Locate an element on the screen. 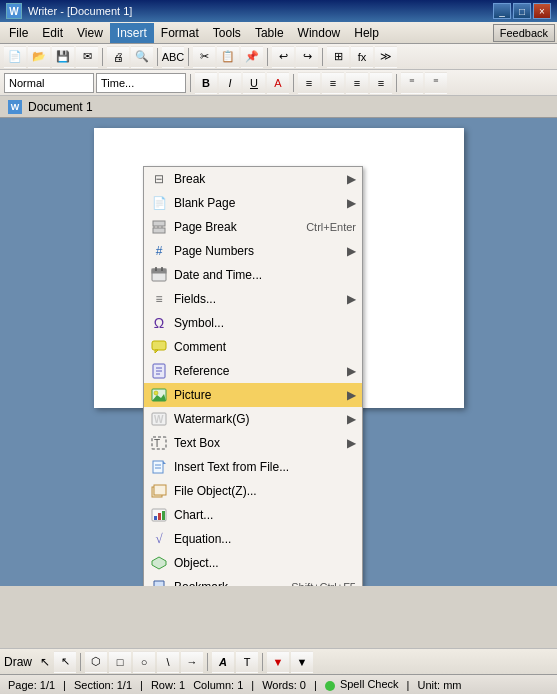  menu-item-text-box: T Text Box ▶ is located at coordinates (253, 443).